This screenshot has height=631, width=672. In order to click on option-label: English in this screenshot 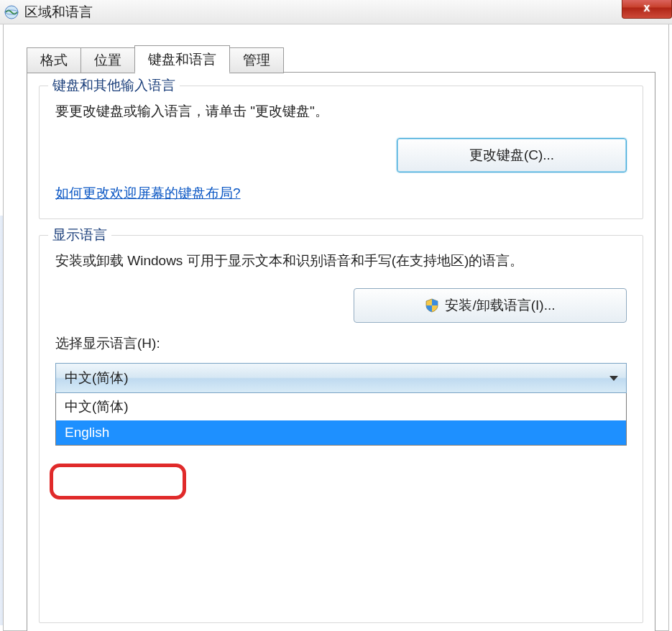, I will do `click(87, 433)`.